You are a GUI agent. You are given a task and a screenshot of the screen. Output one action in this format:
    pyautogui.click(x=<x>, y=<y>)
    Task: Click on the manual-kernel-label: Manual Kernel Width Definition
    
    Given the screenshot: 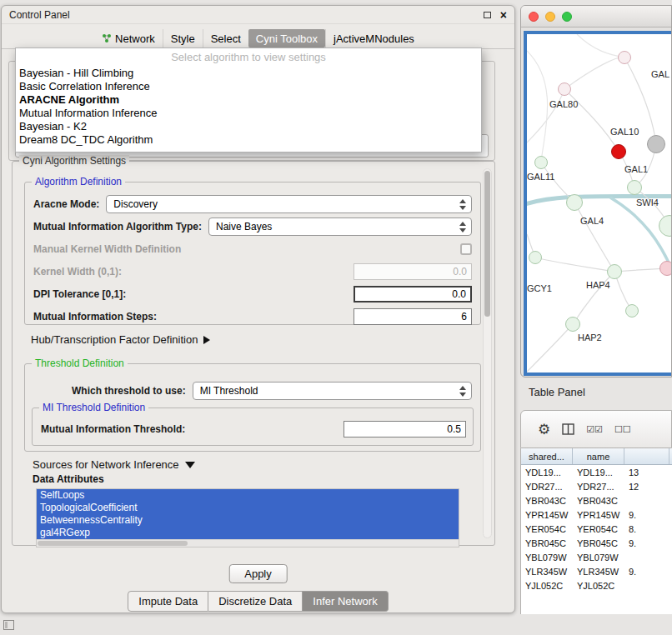 What is the action you would take?
    pyautogui.click(x=107, y=249)
    